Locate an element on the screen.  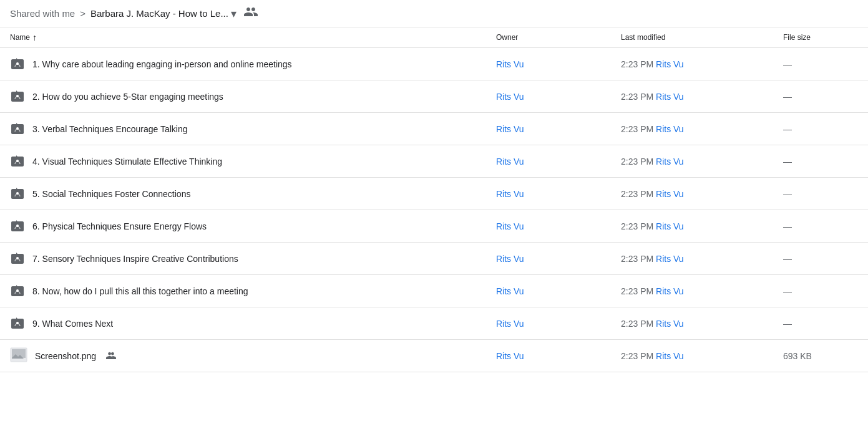
file-name-cell: 7. Sensory Techniques Inspire Creative C… is located at coordinates (253, 258).